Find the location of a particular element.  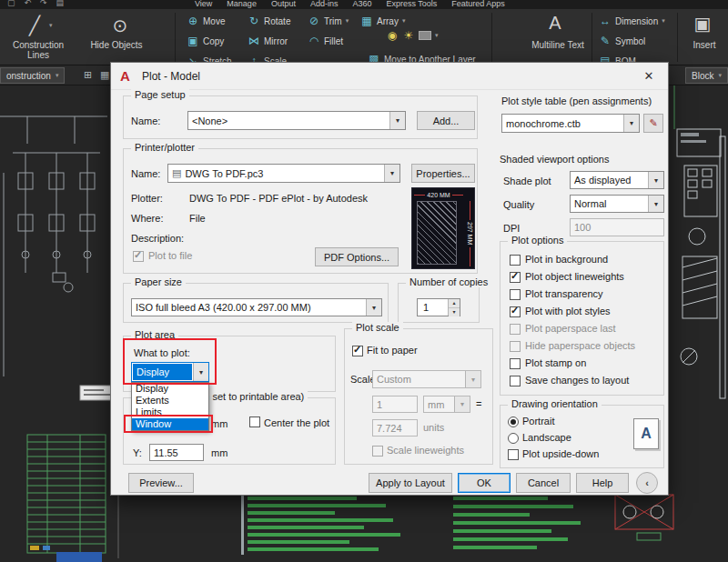

what-to-plot-combo: Display is located at coordinates (170, 372).